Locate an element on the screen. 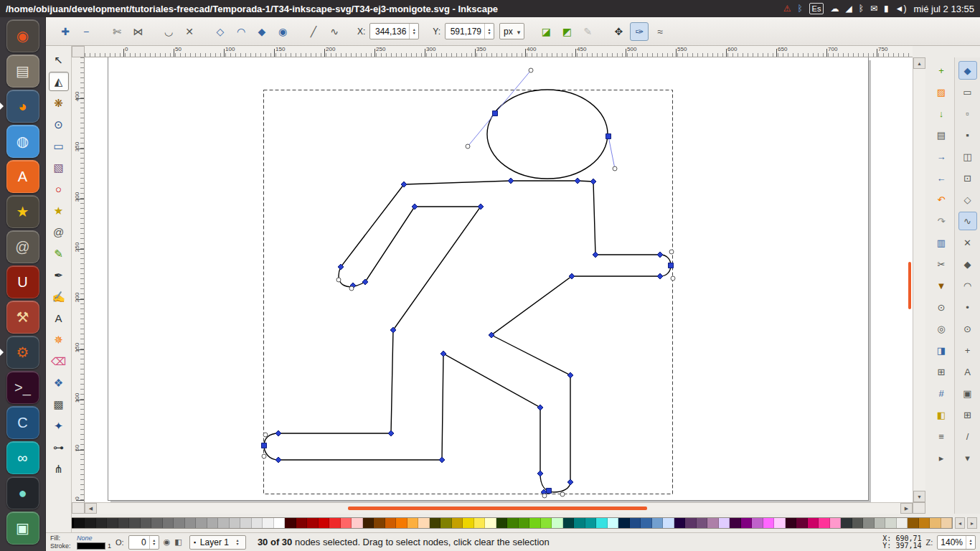 Image resolution: width=980 pixels, height=551 pixels. lpe-param-button: ✎ is located at coordinates (588, 32).